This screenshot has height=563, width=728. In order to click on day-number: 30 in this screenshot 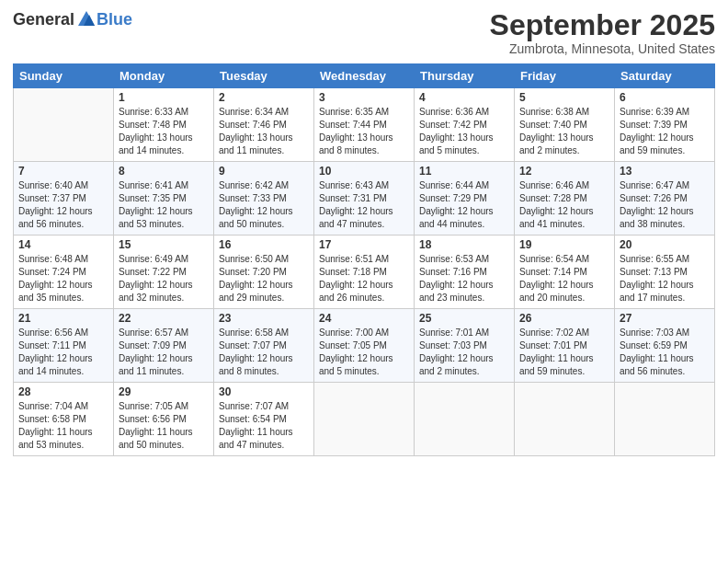, I will do `click(264, 392)`.